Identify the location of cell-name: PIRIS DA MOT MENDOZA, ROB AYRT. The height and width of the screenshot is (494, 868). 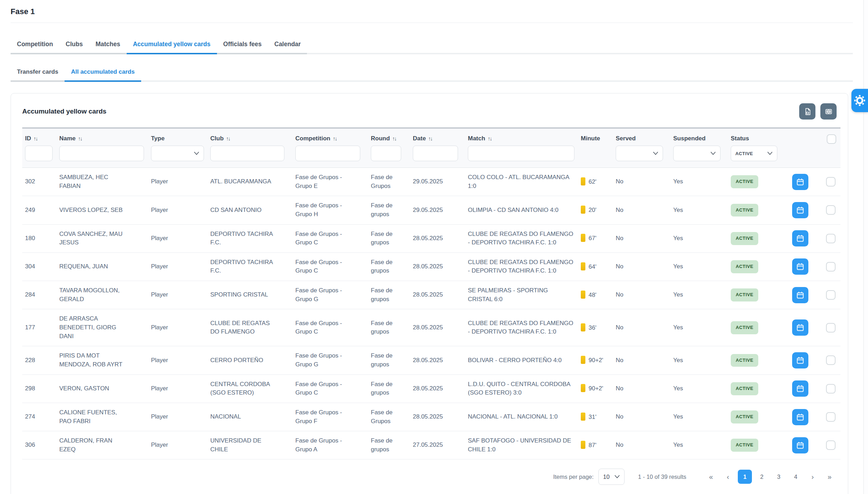
(105, 360).